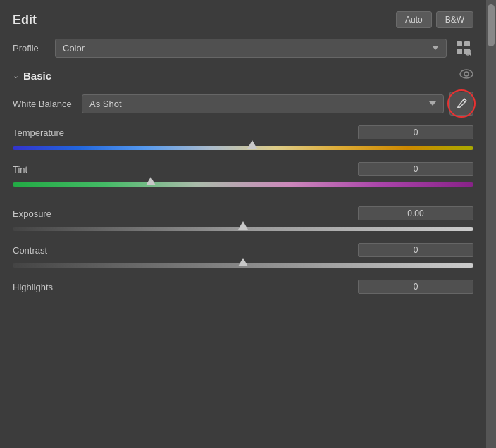  Describe the element at coordinates (464, 48) in the screenshot. I see `profile-browser-icon` at that location.